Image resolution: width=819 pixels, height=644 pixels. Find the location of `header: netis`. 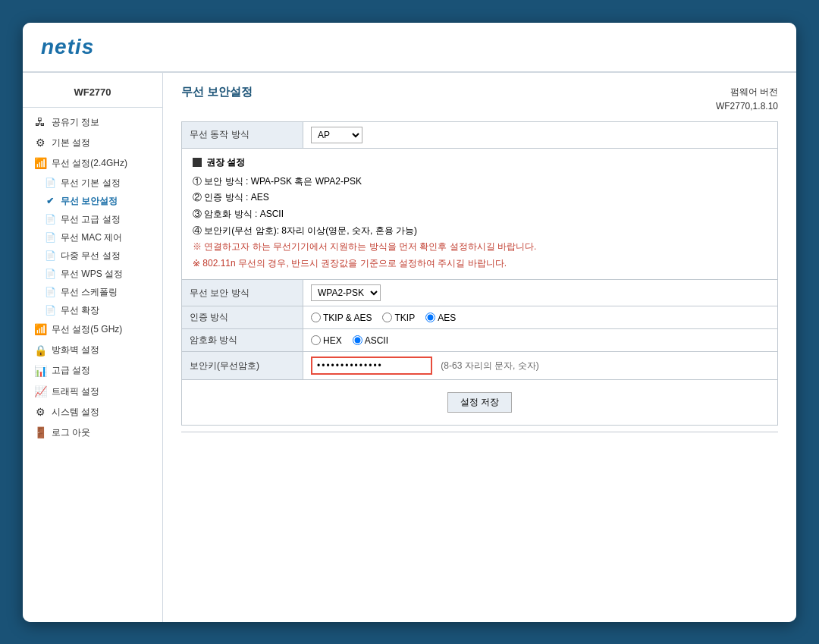

header: netis is located at coordinates (410, 48).